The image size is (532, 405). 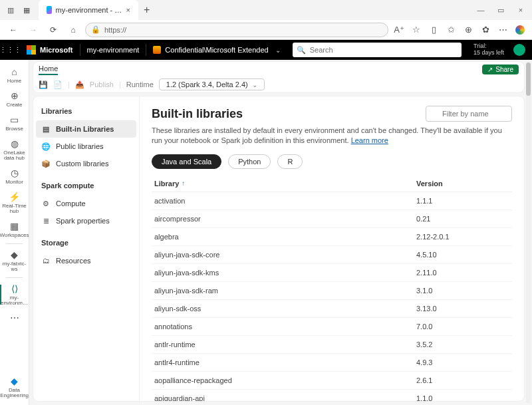 I want to click on runtime-label: Runtime, so click(x=140, y=84).